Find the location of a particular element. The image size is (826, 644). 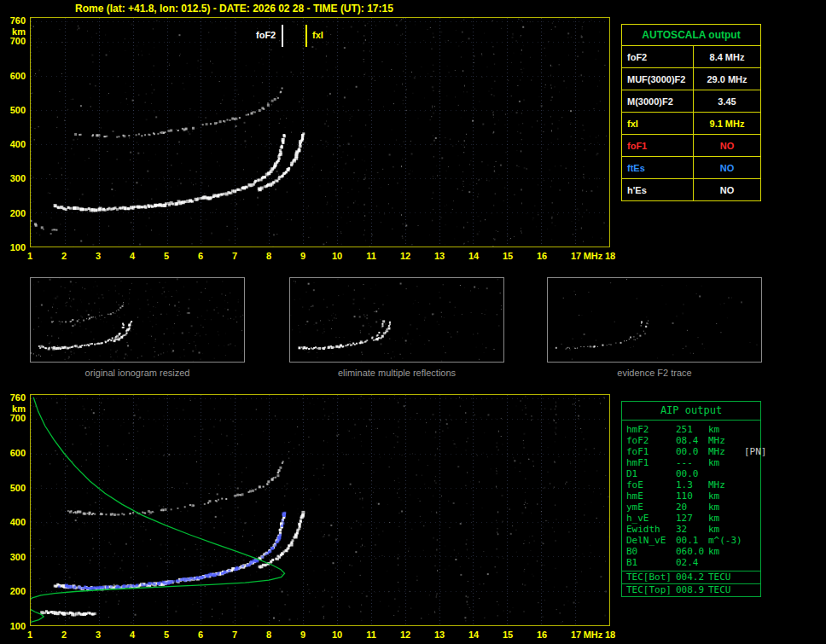

aip-table-row: B102.4 is located at coordinates (691, 563).